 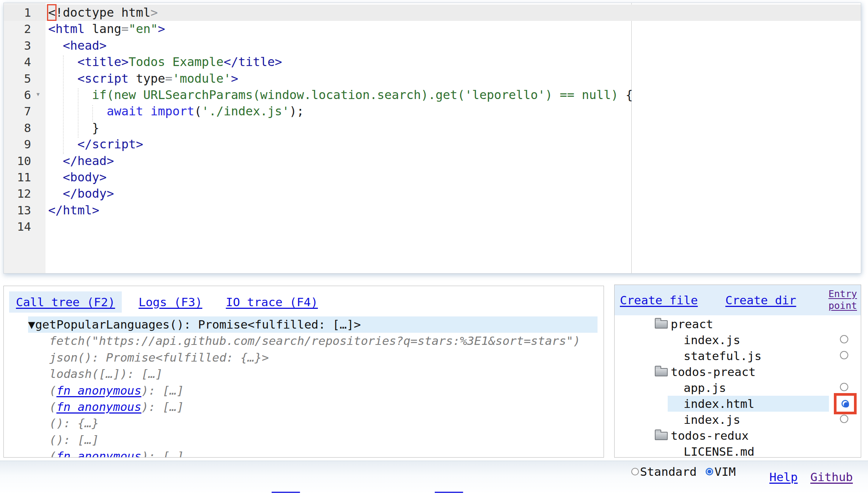 What do you see at coordinates (784, 477) in the screenshot?
I see `help-link: Help` at bounding box center [784, 477].